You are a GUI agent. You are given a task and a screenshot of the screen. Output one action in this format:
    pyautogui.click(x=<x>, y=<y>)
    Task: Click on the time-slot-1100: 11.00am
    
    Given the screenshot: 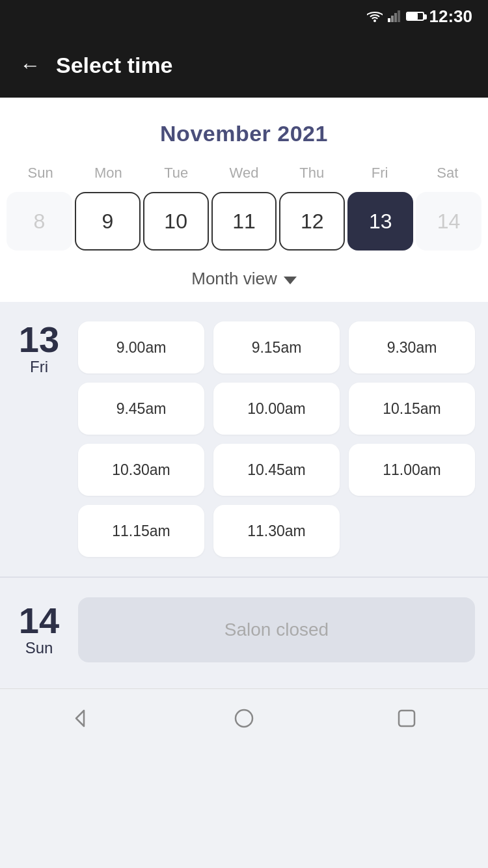 What is the action you would take?
    pyautogui.click(x=412, y=470)
    